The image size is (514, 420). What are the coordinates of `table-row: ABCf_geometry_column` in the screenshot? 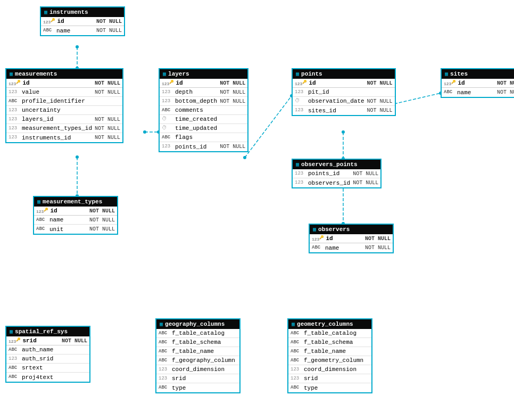 It's located at (330, 361).